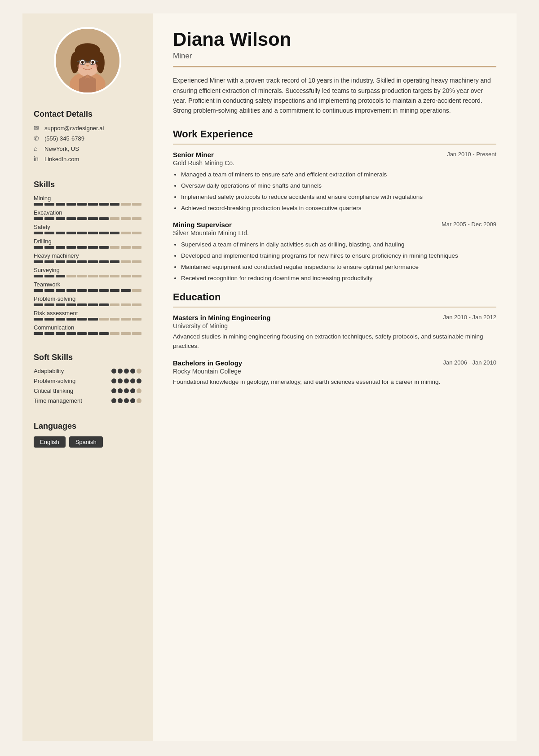 This screenshot has width=539, height=756. I want to click on soft-skill-name: Problem-solving, so click(55, 381).